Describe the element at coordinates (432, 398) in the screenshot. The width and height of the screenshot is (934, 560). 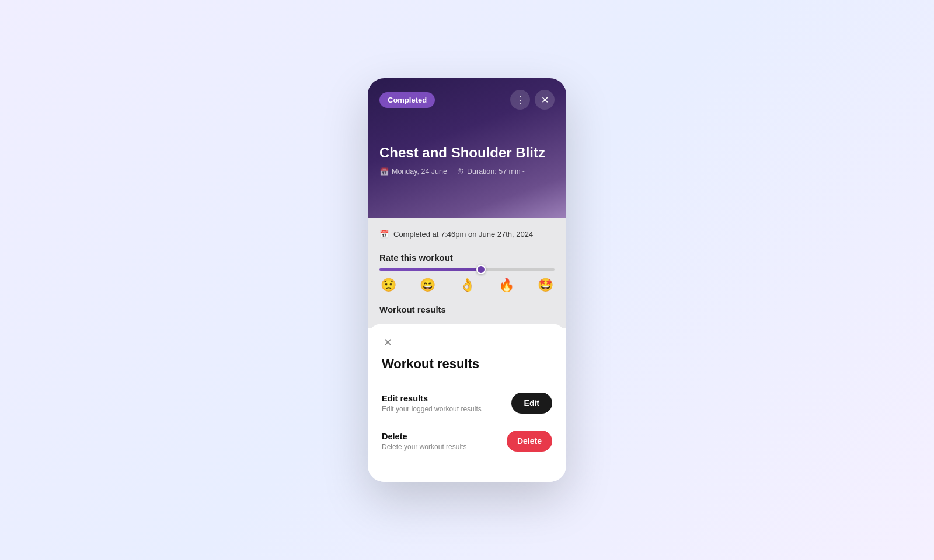
I see `edit-results-title: Edit results` at that location.